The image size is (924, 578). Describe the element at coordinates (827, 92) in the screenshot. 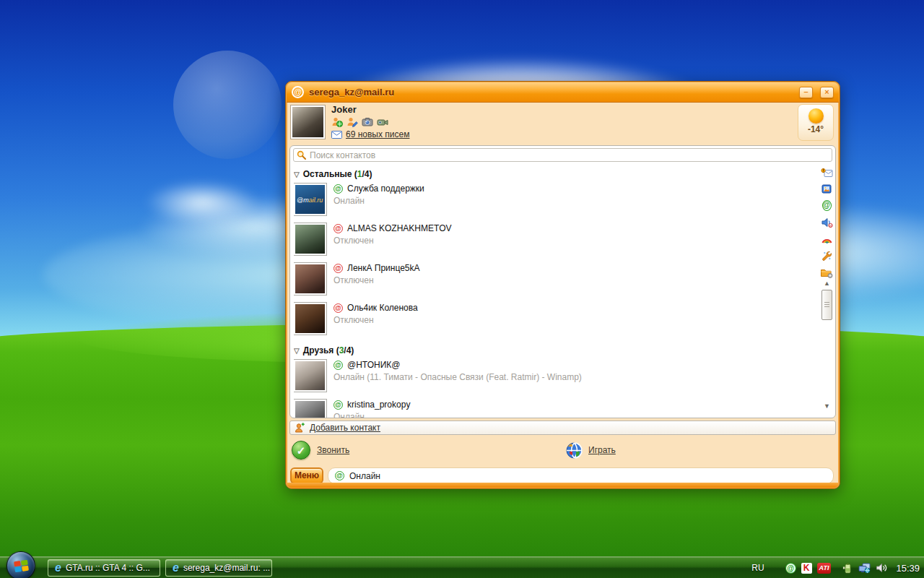

I see `close-button: ×` at that location.